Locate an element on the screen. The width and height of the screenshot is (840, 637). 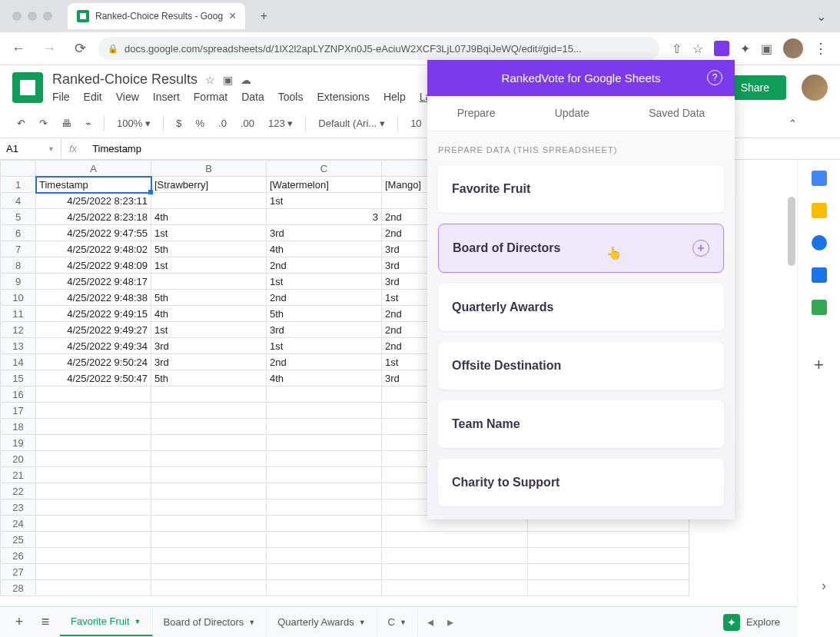
sheet-tab: Board of Directors ▼ is located at coordinates (211, 622).